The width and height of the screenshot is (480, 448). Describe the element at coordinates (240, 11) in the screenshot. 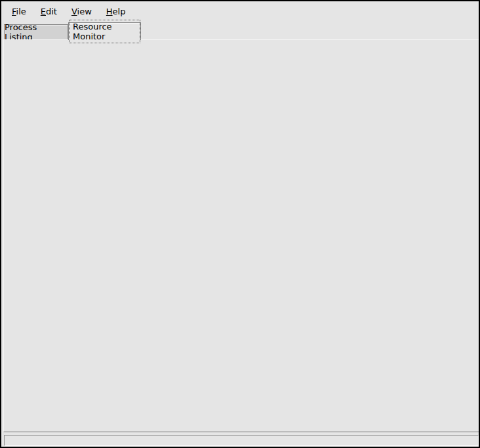

I see `menu-bar: File Edit View Help` at that location.